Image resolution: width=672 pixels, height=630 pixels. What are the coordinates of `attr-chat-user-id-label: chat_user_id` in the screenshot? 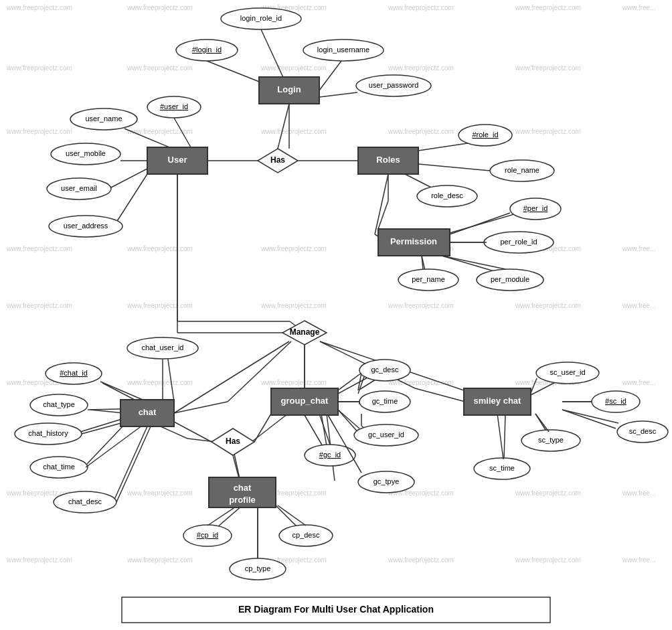 It's located at (163, 347).